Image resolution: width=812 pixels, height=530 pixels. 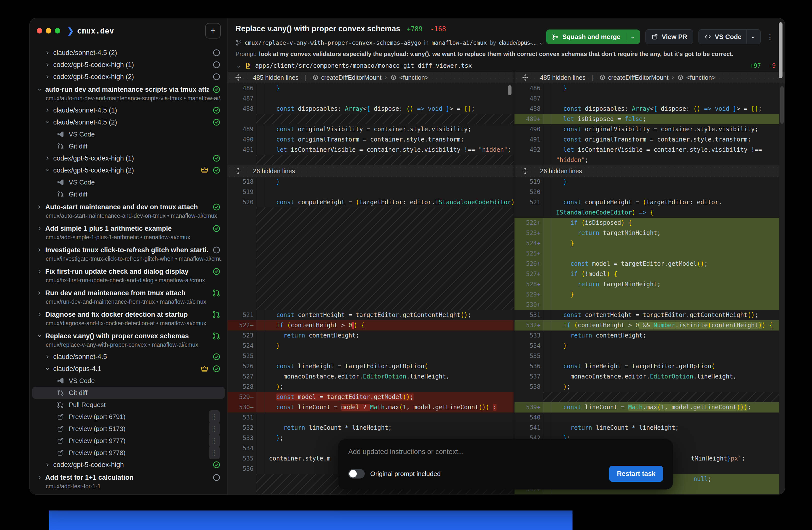 I want to click on original-prompt-toggle, so click(x=357, y=474).